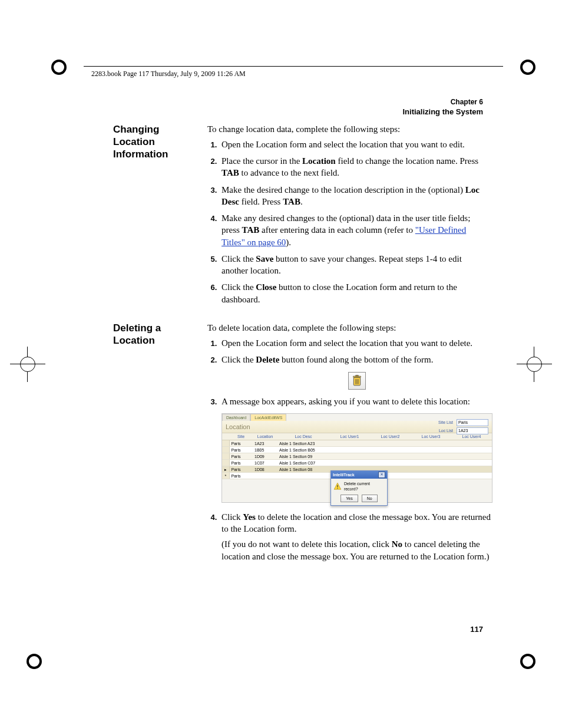 Image resolution: width=562 pixels, height=728 pixels. What do you see at coordinates (351, 167) in the screenshot?
I see `sec1-step2: Place the cursor in the Location field t…` at bounding box center [351, 167].